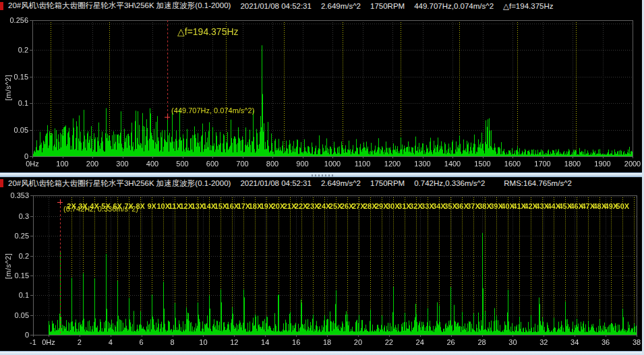 The image size is (644, 355). I want to click on measurement-path-1: 20#风机\齿轮箱大齿圈行星轮水平3H\256K 加速度波形(0.1-2000), so click(119, 5).